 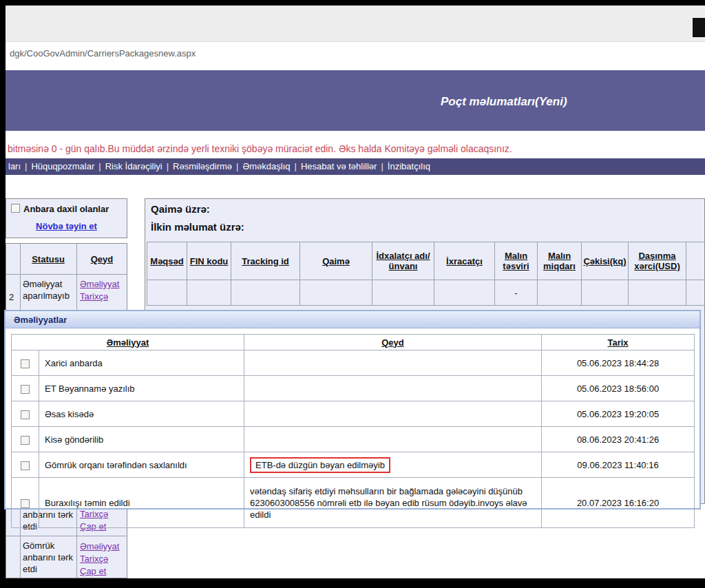 What do you see at coordinates (559, 261) in the screenshot?
I see `column-header-label: Malın miqdarı` at bounding box center [559, 261].